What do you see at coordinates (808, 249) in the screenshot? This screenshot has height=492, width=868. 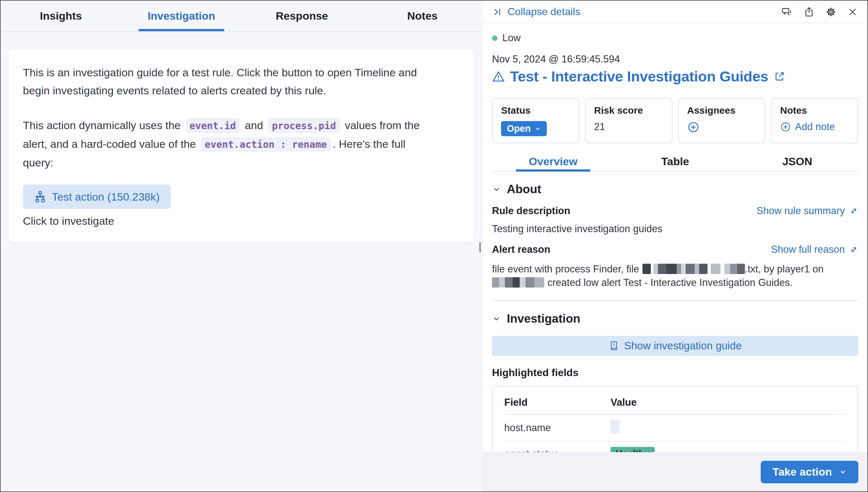 I see `show-full-reason-label: Show full reason` at bounding box center [808, 249].